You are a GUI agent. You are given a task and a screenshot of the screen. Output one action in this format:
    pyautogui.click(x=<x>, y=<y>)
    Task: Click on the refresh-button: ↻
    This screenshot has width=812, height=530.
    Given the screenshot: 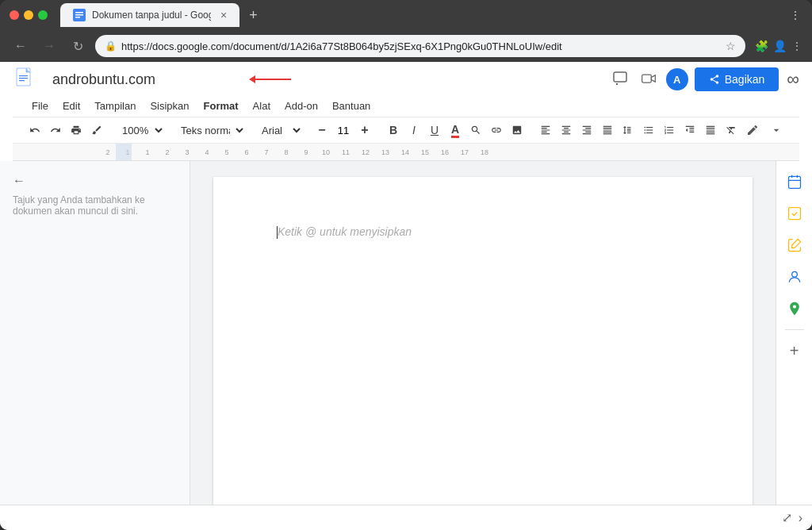 What is the action you would take?
    pyautogui.click(x=78, y=46)
    